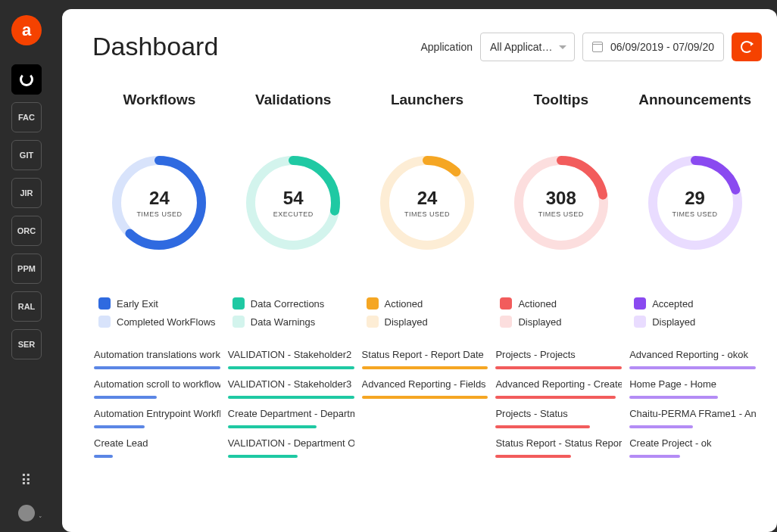 The image size is (777, 532). Describe the element at coordinates (427, 279) in the screenshot. I see `metric-col-launchers: Launchers 24 TIMES USED ActionedDisplaye…` at that location.